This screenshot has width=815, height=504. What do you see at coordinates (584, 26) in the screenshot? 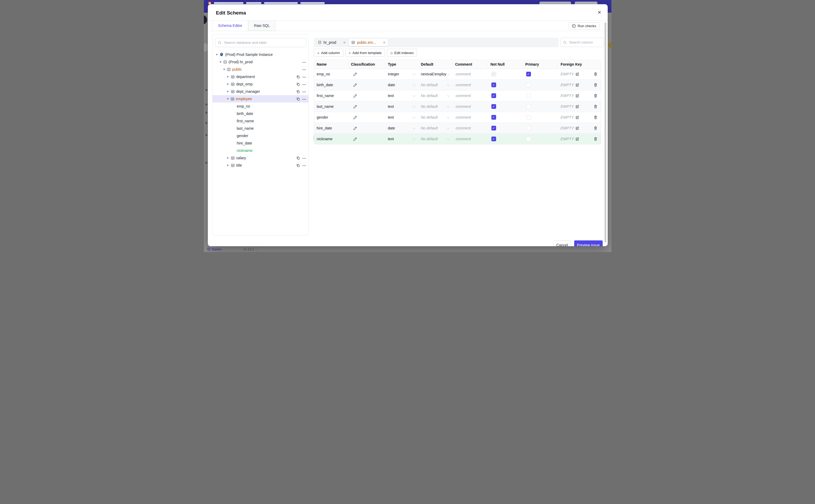
I see `run-checks-button: Run checks` at bounding box center [584, 26].